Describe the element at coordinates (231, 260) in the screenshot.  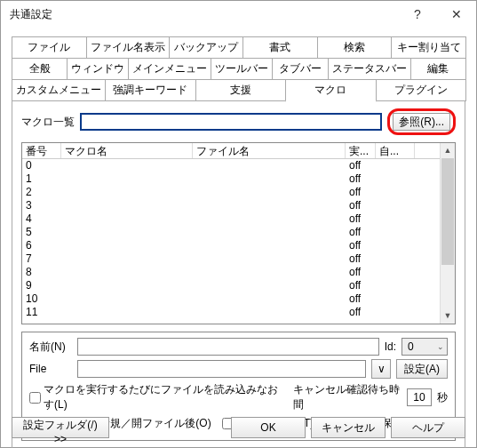
I see `table-row: 7off` at that location.